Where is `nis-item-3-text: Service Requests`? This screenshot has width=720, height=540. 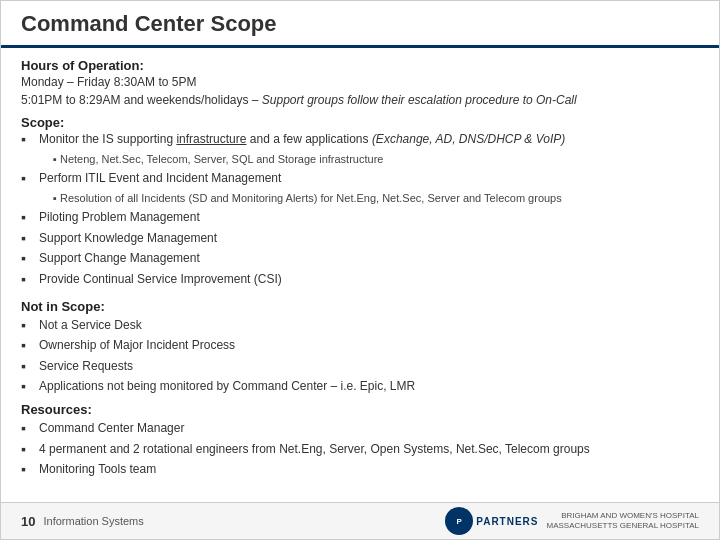
nis-item-3-text: Service Requests is located at coordinates (369, 366).